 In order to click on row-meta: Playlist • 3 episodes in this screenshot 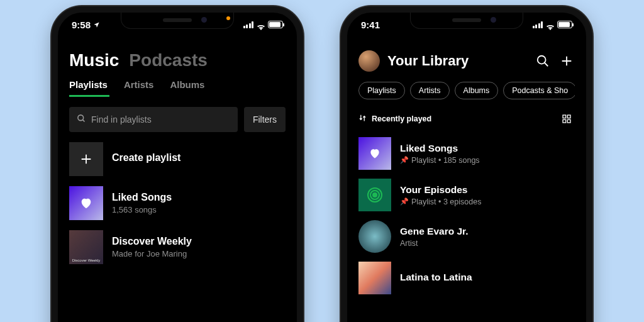, I will do `click(447, 202)`.